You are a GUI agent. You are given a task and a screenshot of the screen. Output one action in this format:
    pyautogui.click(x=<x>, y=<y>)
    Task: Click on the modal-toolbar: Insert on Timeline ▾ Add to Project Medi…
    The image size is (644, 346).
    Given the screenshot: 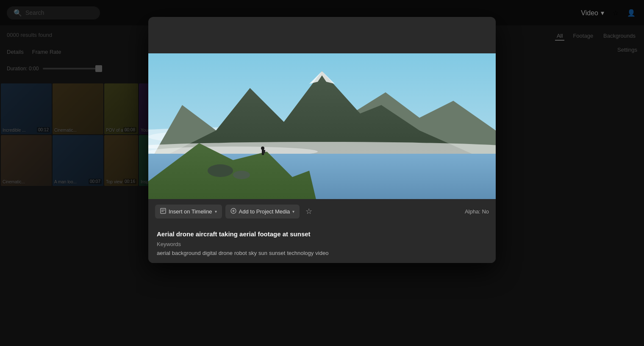 What is the action you would take?
    pyautogui.click(x=322, y=211)
    